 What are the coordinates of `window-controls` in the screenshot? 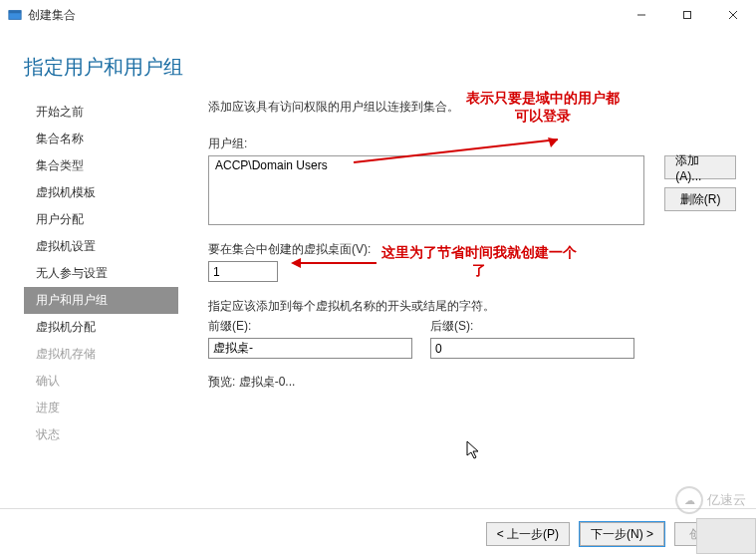 It's located at (687, 15).